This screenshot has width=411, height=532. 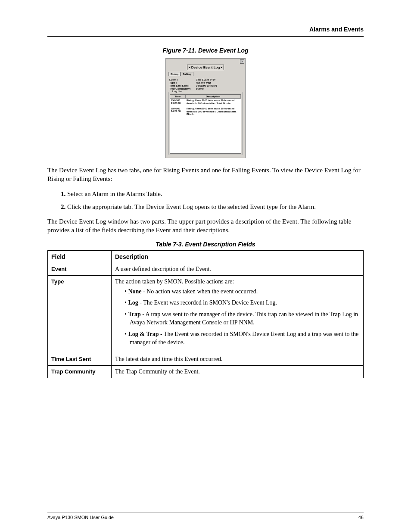 What do you see at coordinates (177, 91) in the screenshot?
I see `log-list-legend: Log List` at bounding box center [177, 91].